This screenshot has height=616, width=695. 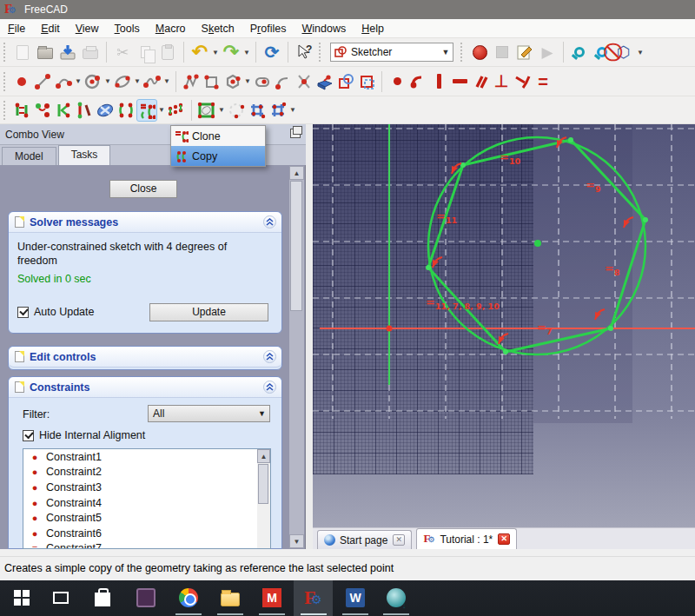 What do you see at coordinates (208, 414) in the screenshot?
I see `filter-dropdown: All ▼` at bounding box center [208, 414].